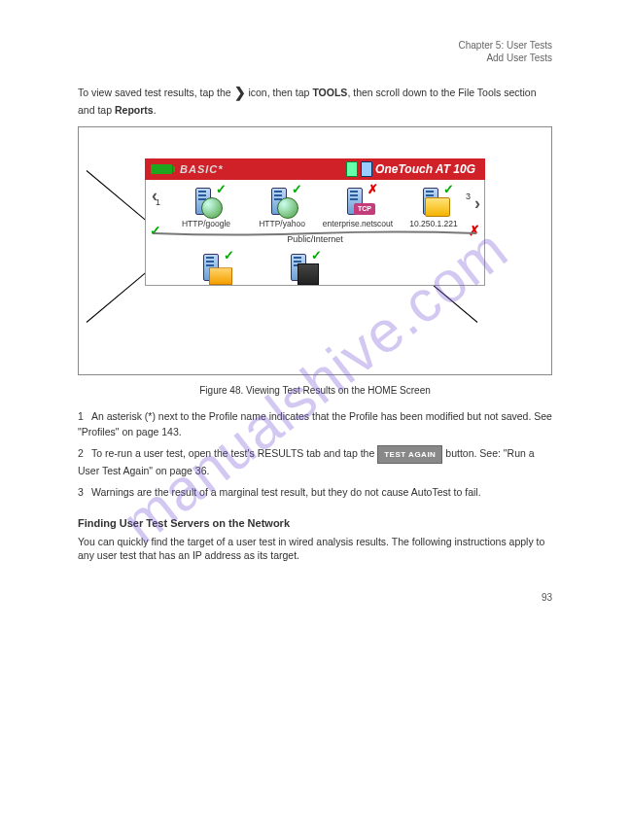 Image resolution: width=630 pixels, height=840 pixels. I want to click on device-screenshot: BASIC* OneTouch AT 10G ‹ 1 ✓ ✓ HTTP/goog…, so click(315, 222).